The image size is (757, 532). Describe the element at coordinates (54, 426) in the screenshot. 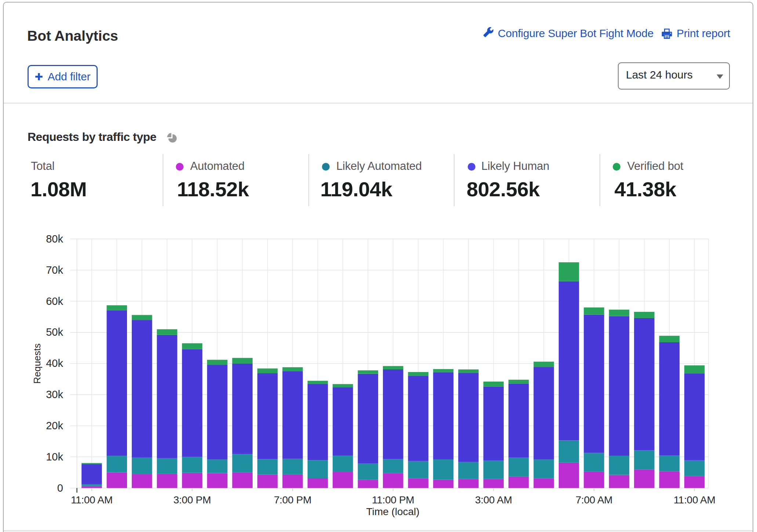

I see `svg-text: 20k` at that location.